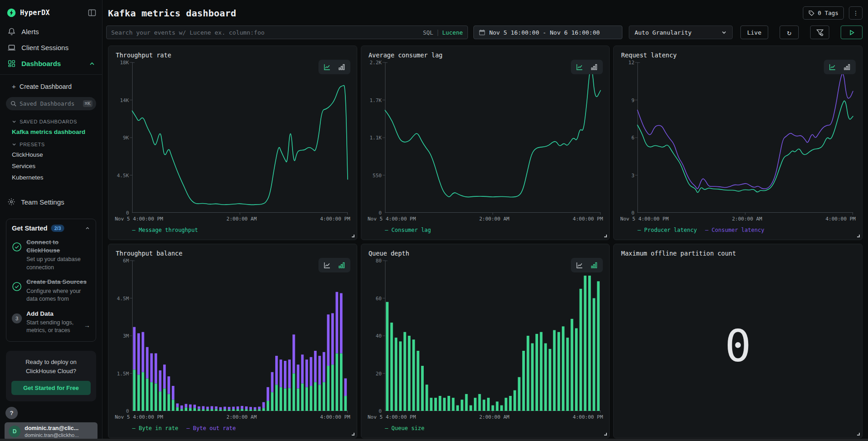 This screenshot has width=868, height=441. What do you see at coordinates (51, 104) in the screenshot?
I see `saved-dashboards-search-input: Saved Dashboards ⌘K` at bounding box center [51, 104].